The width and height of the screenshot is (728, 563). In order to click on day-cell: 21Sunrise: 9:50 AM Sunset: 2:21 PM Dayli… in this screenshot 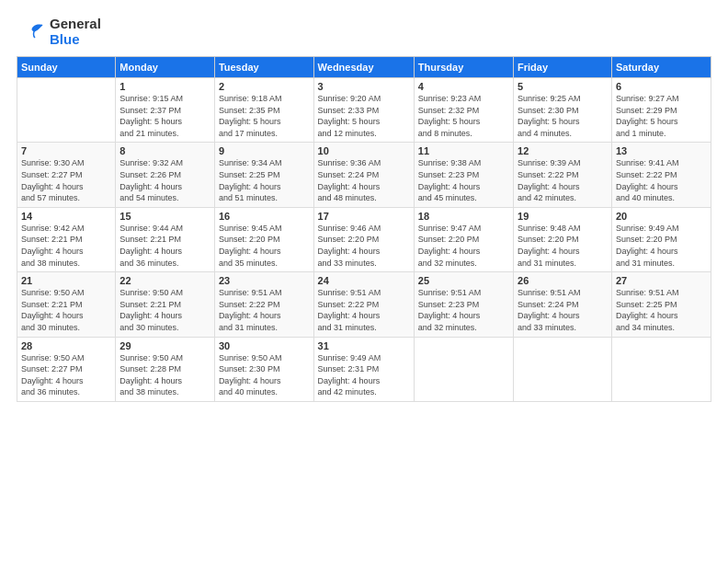, I will do `click(66, 304)`.